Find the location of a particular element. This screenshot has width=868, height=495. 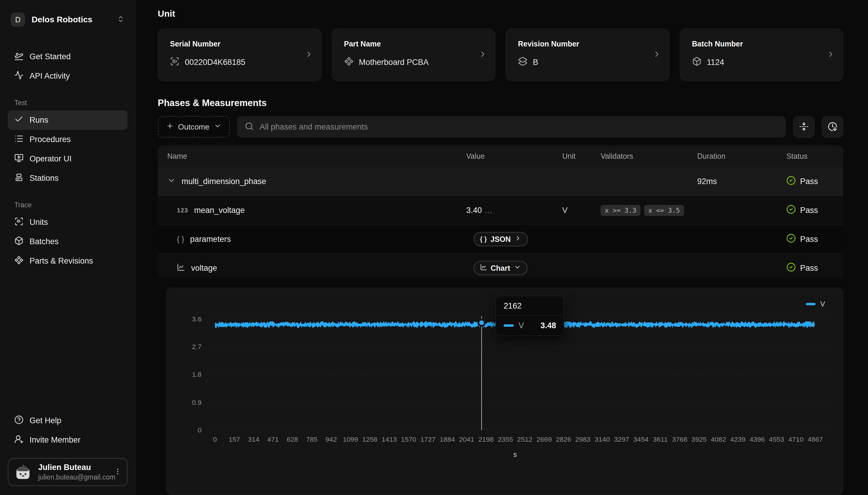

svg-text: 2041 is located at coordinates (467, 440).